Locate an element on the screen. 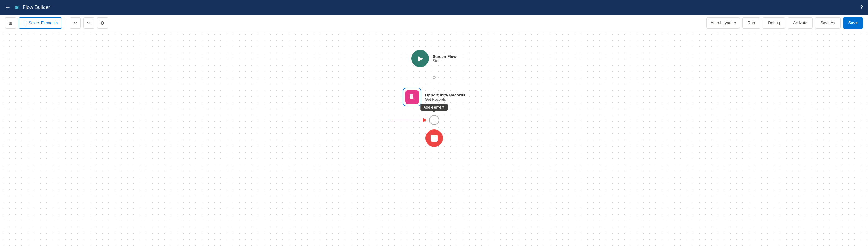 This screenshot has height=247, width=868. arrow-head-icon is located at coordinates (425, 120).